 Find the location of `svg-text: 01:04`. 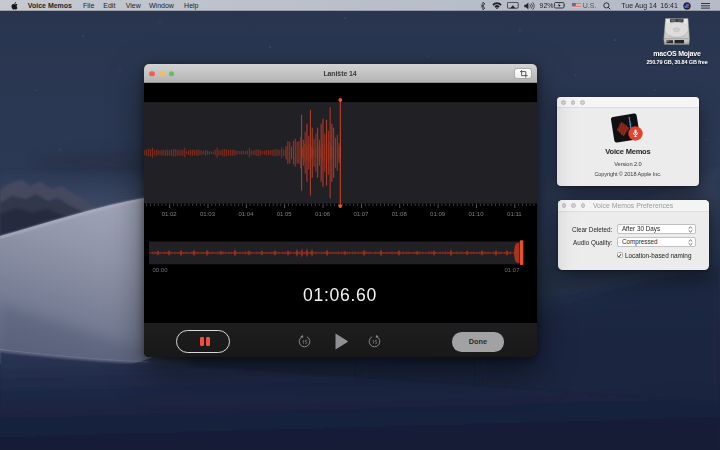

svg-text: 01:04 is located at coordinates (246, 213).